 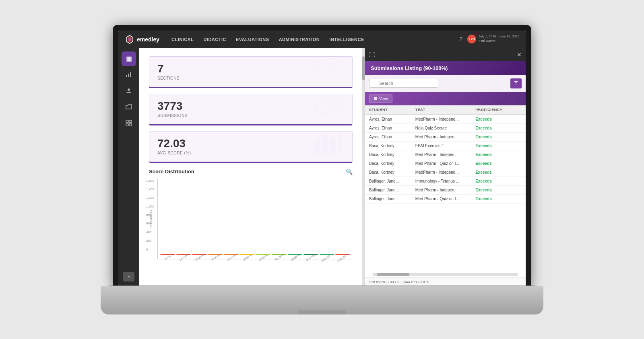 What do you see at coordinates (253, 39) in the screenshot?
I see `nav-evaluations: EVALUATIONS` at bounding box center [253, 39].